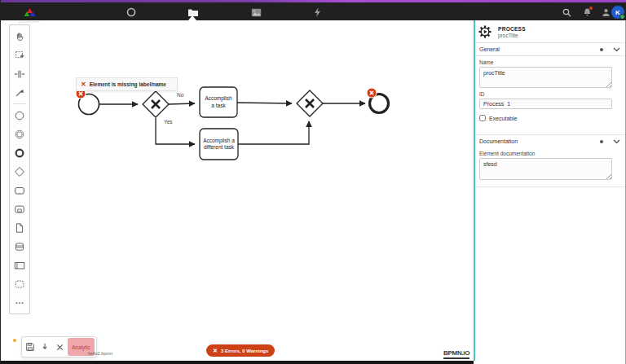 The width and height of the screenshot is (626, 364). Describe the element at coordinates (20, 93) in the screenshot. I see `global-connect-tool` at that location.